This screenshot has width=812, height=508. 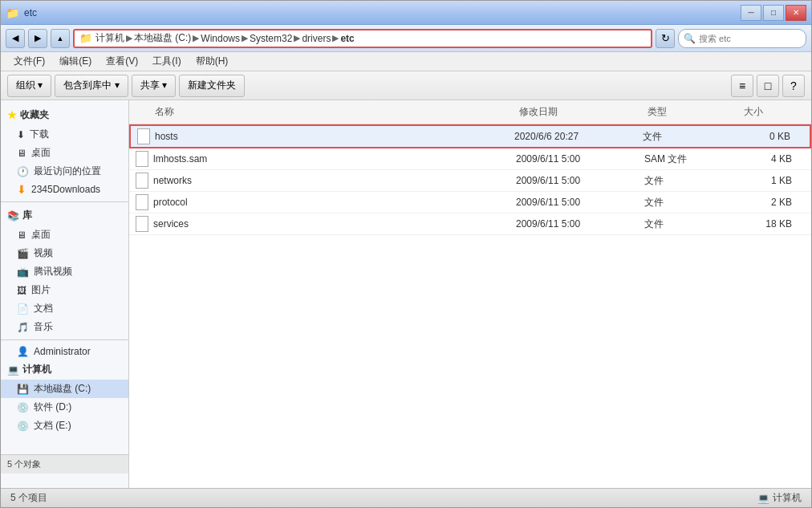 I want to click on address-box: 📁 计算机 ▶ 本地磁盘 (C:) ▶ Windows ▶ System32 ▶…, so click(x=363, y=39).